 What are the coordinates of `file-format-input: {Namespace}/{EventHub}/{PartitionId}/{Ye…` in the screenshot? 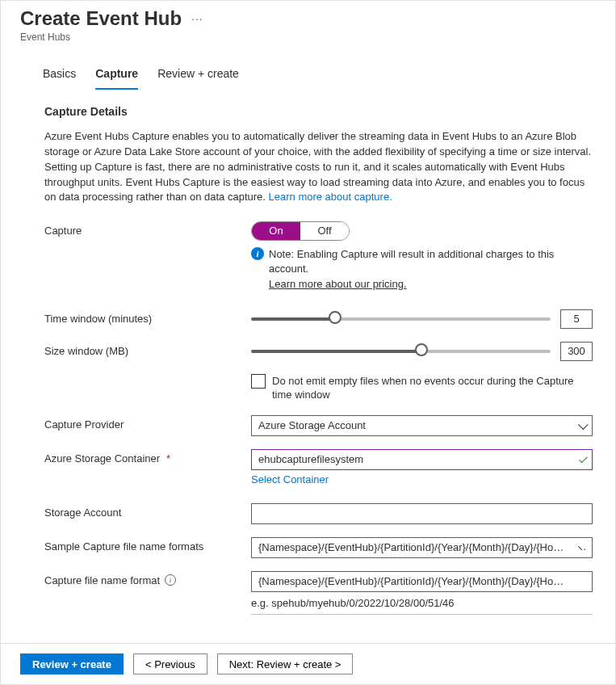 It's located at (421, 582).